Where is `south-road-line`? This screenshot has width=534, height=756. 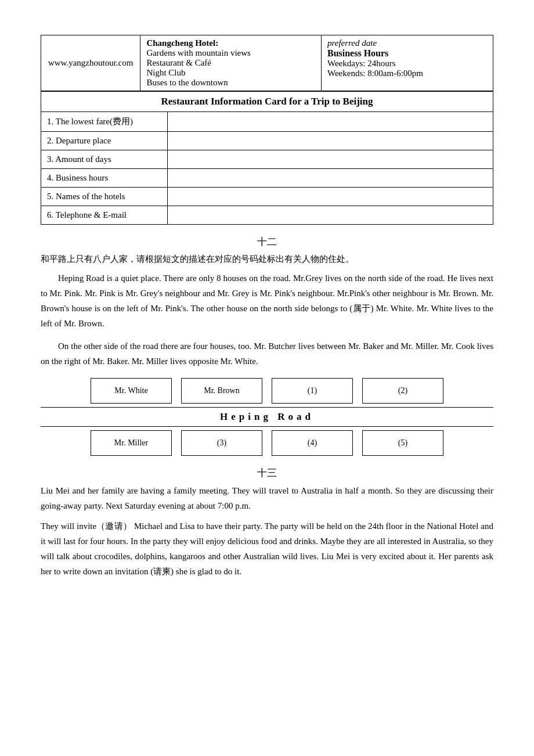
south-road-line is located at coordinates (267, 426).